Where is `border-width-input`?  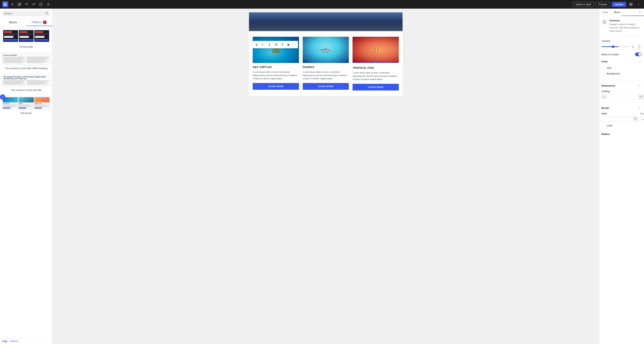 border-width-input is located at coordinates (617, 119).